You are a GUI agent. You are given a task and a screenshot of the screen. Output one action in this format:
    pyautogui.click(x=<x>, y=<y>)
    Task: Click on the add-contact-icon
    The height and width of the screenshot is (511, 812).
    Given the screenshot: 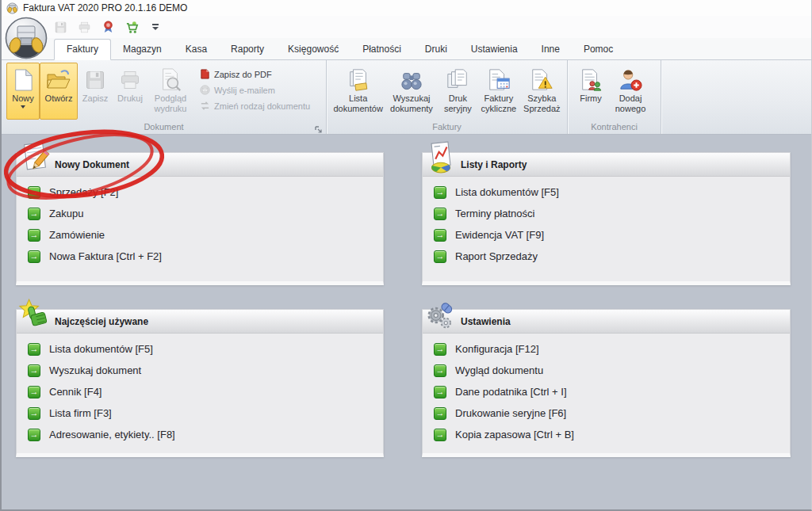 What is the action you would take?
    pyautogui.click(x=630, y=80)
    